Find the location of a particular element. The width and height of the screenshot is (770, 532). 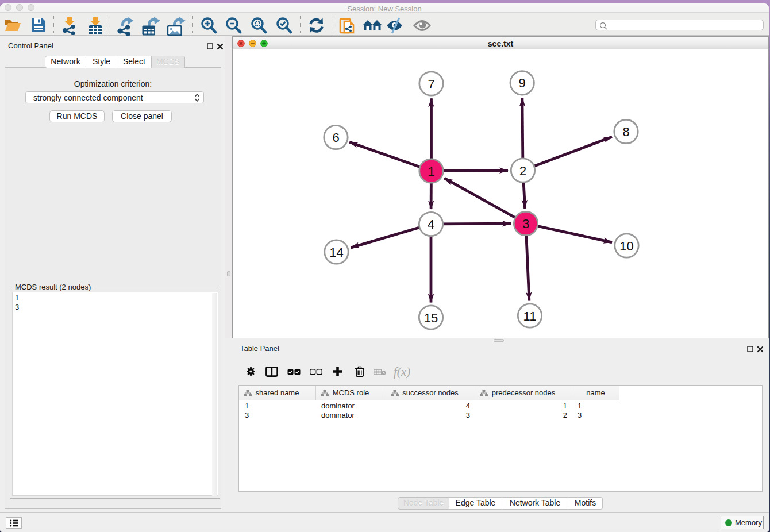

svg-text: 6 is located at coordinates (336, 138).